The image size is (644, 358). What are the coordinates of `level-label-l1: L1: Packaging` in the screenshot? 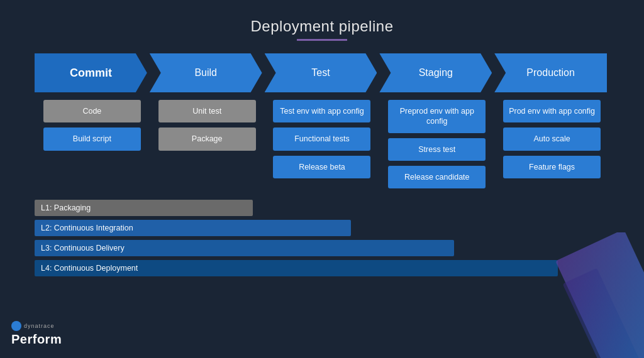 It's located at (65, 208).